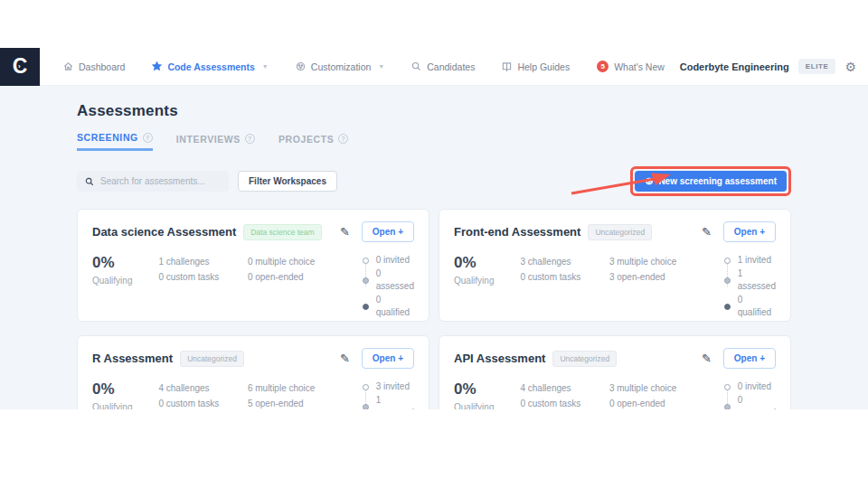 The width and height of the screenshot is (868, 488). I want to click on assessment-title: Data science Assessment, so click(165, 231).